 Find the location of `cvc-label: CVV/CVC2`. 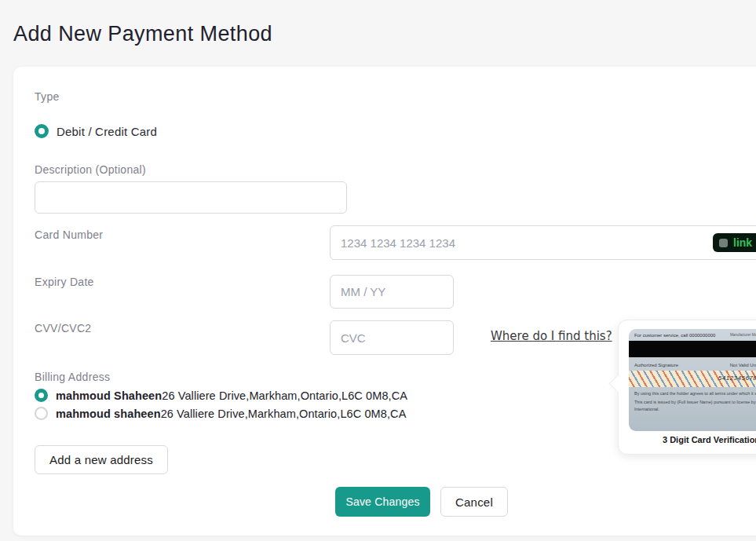

cvc-label: CVV/CVC2 is located at coordinates (63, 328).